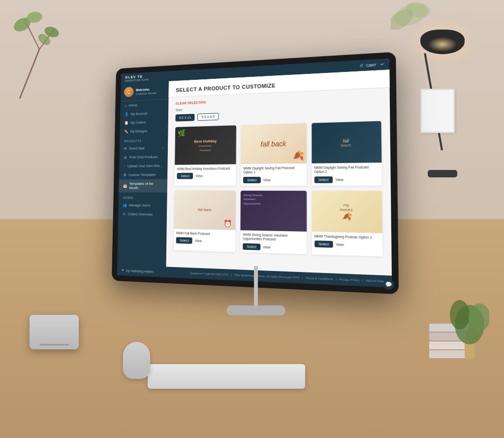 The image size is (504, 438). Describe the element at coordinates (347, 244) in the screenshot. I see `product-actions-6: Select View` at that location.